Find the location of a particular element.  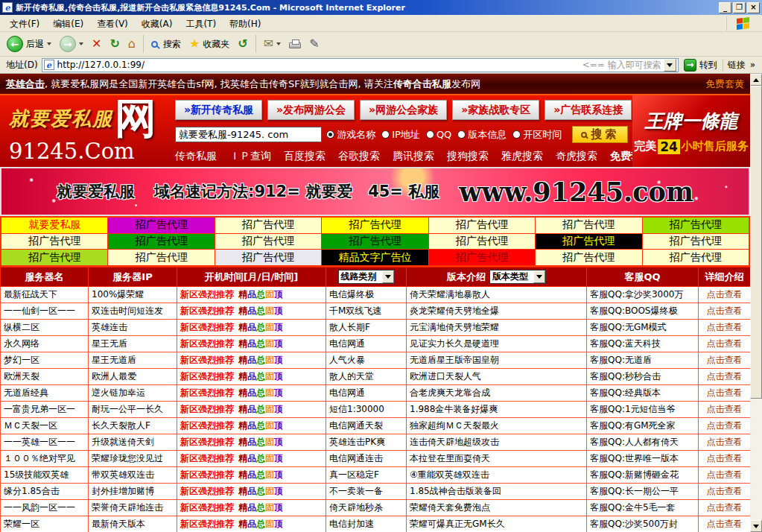

ad-cell: 精品文字广告位 is located at coordinates (375, 258).